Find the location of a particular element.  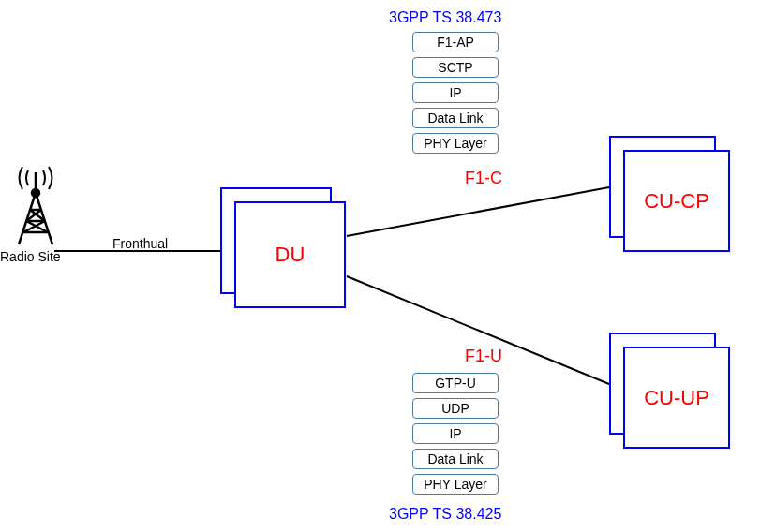

cu-cp-label: CU-CP is located at coordinates (677, 201).